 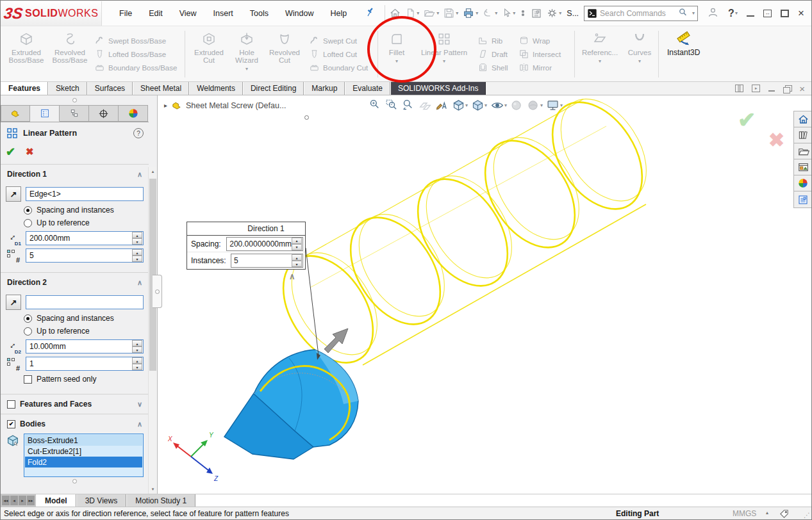 I want to click on ok-button: ✔, so click(x=10, y=152).